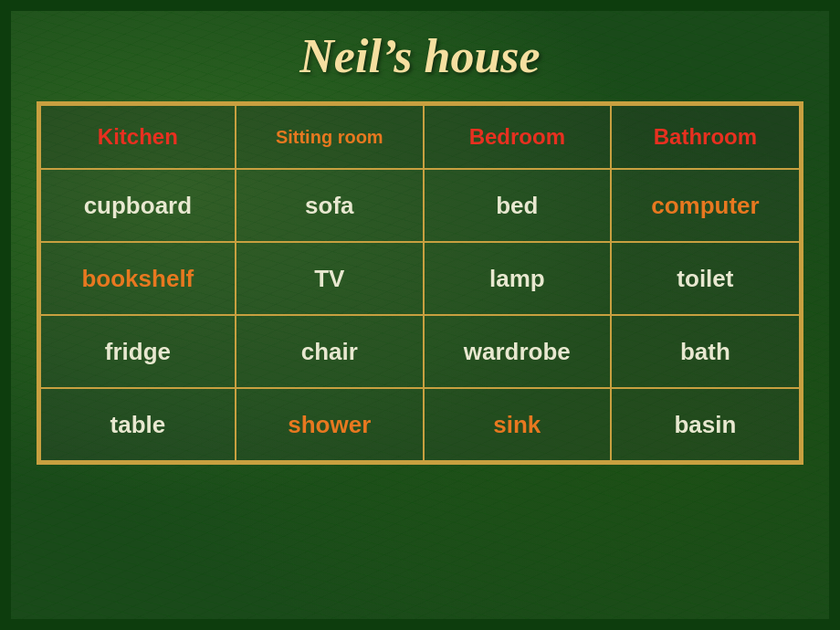  Describe the element at coordinates (517, 278) in the screenshot. I see `cell-lamp: lamp` at that location.